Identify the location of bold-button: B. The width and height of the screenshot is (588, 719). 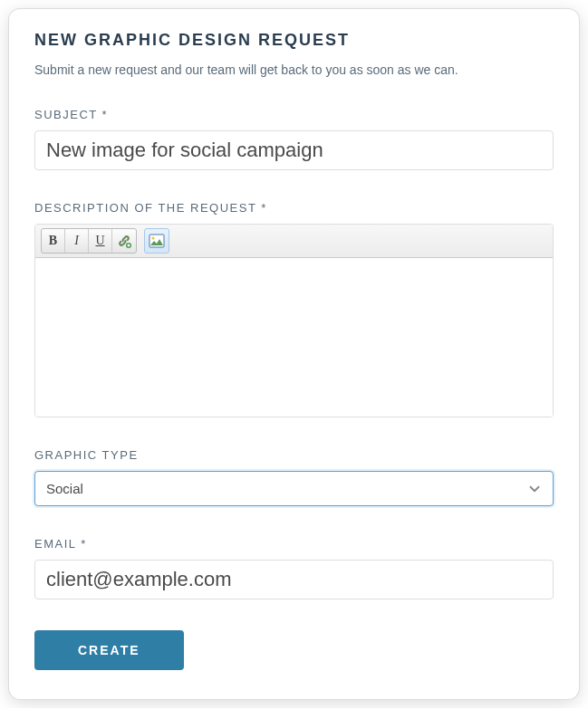
(53, 241).